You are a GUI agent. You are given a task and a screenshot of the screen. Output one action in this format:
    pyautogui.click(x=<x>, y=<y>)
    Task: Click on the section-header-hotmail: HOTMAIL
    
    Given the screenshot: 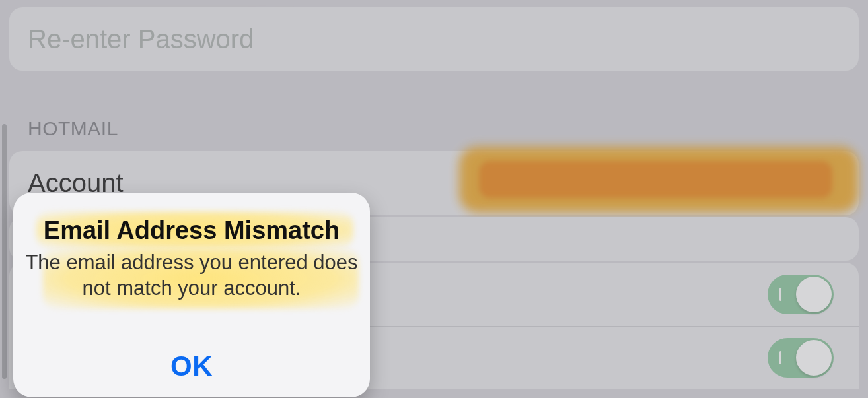 What is the action you would take?
    pyautogui.click(x=73, y=129)
    